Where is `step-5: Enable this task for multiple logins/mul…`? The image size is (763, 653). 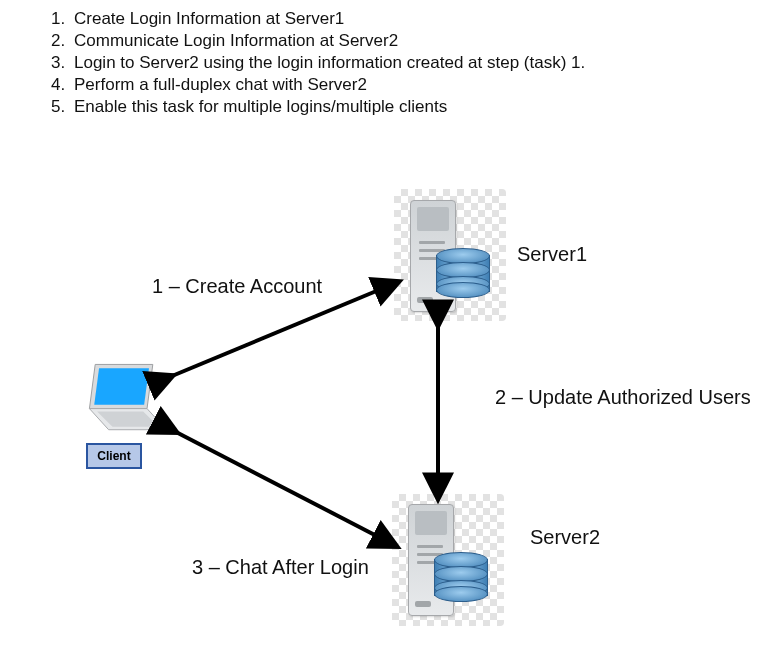
step-5: Enable this task for multiple logins/mul… is located at coordinates (328, 107).